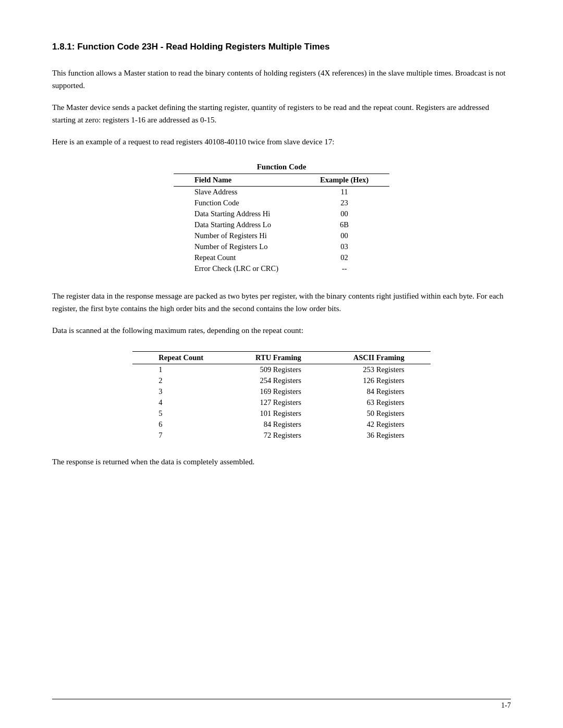  I want to click on field-name-cell: Number of Registers Lo, so click(237, 247).